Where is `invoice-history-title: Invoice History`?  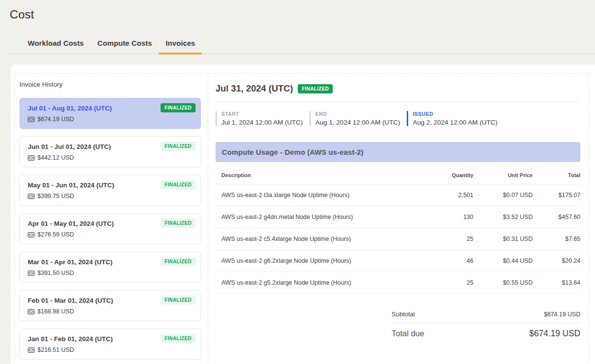
invoice-history-title: Invoice History is located at coordinates (110, 85).